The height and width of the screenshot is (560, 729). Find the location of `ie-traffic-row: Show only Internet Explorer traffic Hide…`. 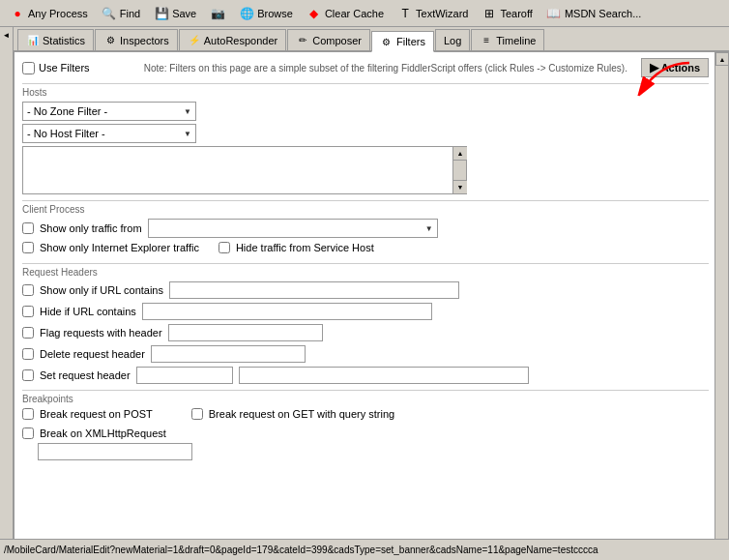

ie-traffic-row: Show only Internet Explorer traffic Hide… is located at coordinates (365, 250).